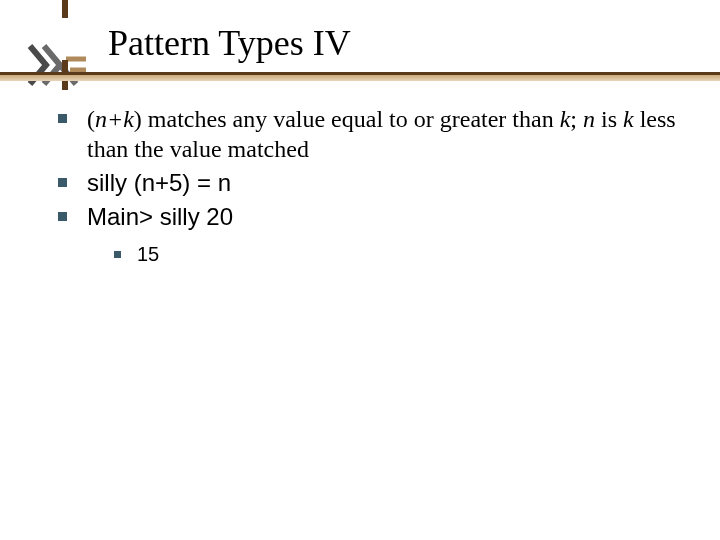 The height and width of the screenshot is (540, 720). I want to click on bullet-text-1: (n+k) matches any value equal to or grea…, so click(394, 134).